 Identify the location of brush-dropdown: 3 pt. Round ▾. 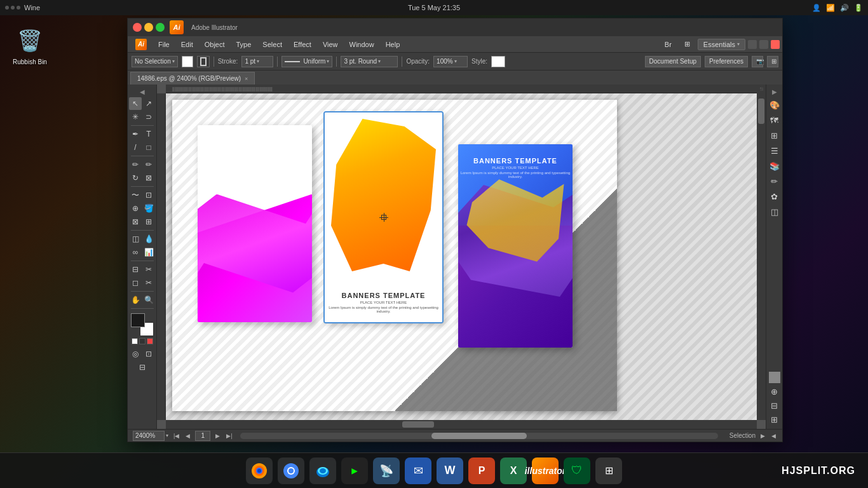
(369, 62).